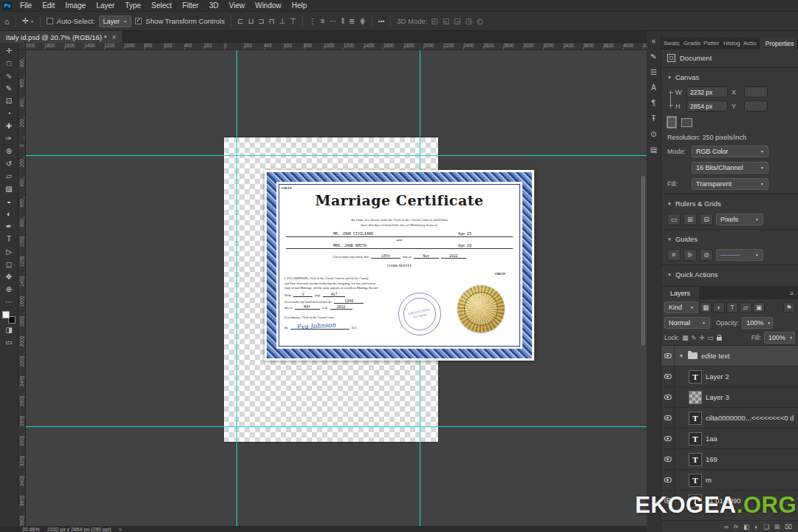 This screenshot has width=798, height=532. I want to click on blur-tool-icon: ◒, so click(9, 201).